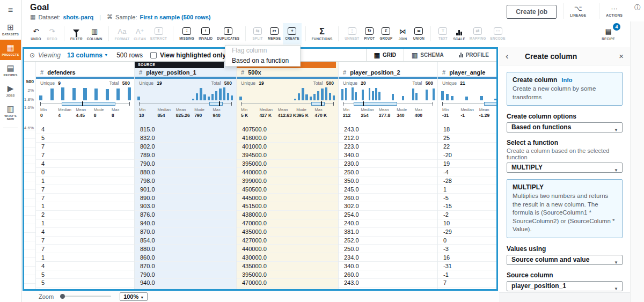 Image resolution: width=644 pixels, height=302 pixels. What do you see at coordinates (467, 156) in the screenshot?
I see `cell-player-angle: -20` at bounding box center [467, 156].